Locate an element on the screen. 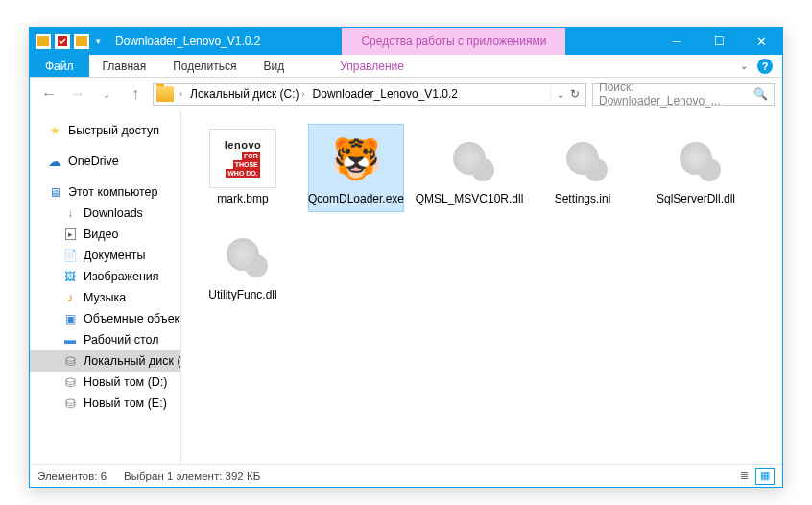 Image resolution: width=812 pixels, height=505 pixels. download-icon is located at coordinates (70, 213).